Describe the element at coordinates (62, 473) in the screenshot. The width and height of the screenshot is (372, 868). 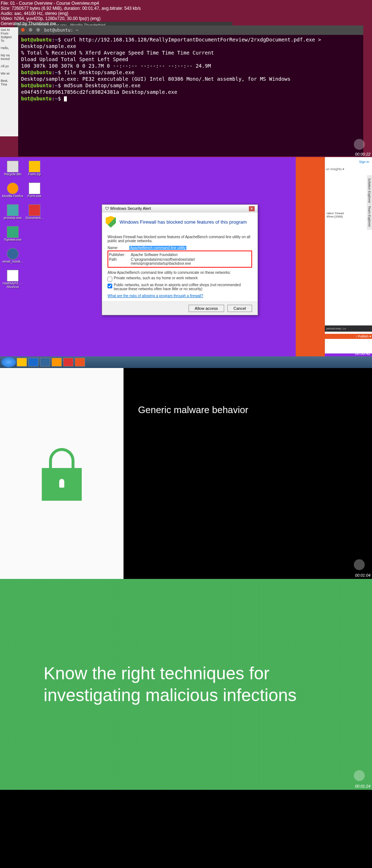
I see `slide-graphic` at that location.